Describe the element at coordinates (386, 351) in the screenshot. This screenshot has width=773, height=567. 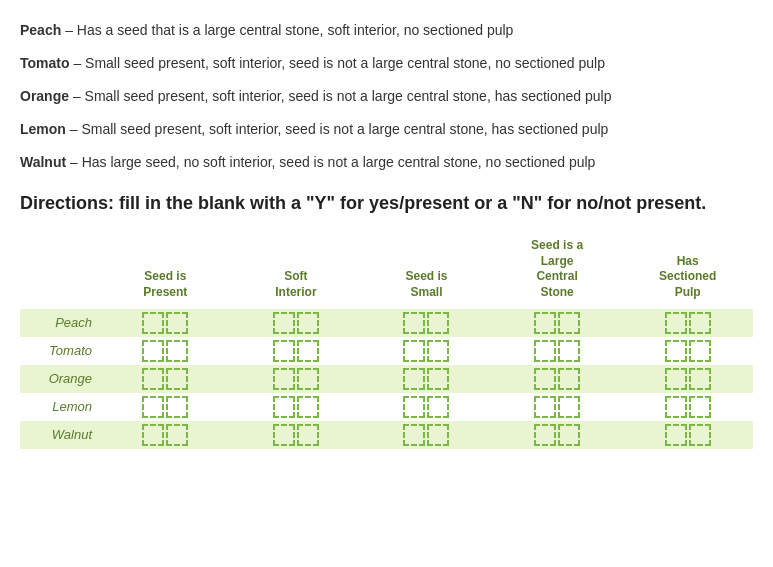
I see `table-row: Tomato` at that location.